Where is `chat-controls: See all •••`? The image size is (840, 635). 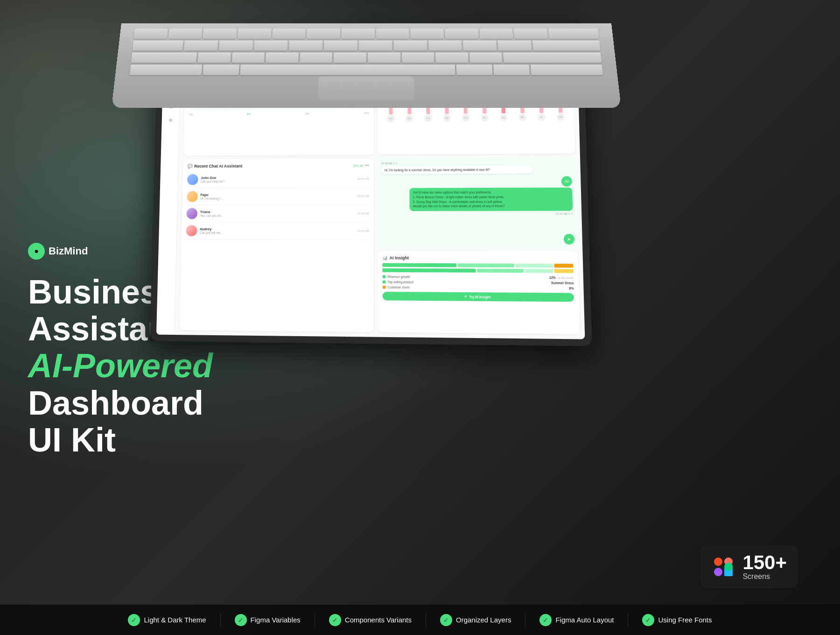 chat-controls: See all ••• is located at coordinates (361, 165).